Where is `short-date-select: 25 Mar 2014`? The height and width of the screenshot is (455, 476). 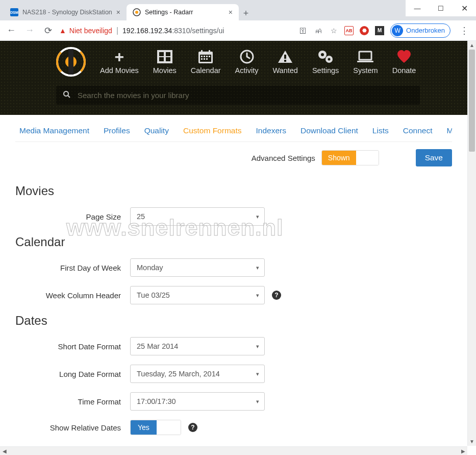
short-date-select: 25 Mar 2014 is located at coordinates (197, 346).